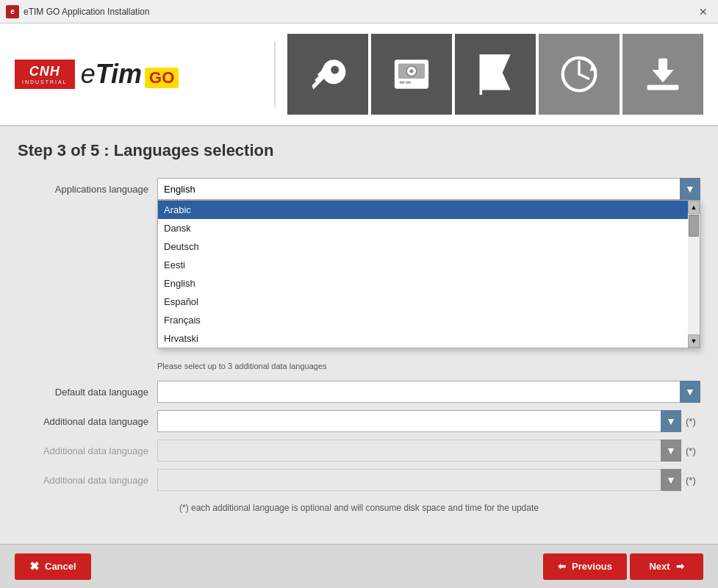 The width and height of the screenshot is (718, 588). Describe the element at coordinates (412, 74) in the screenshot. I see `step-icon-disk` at that location.